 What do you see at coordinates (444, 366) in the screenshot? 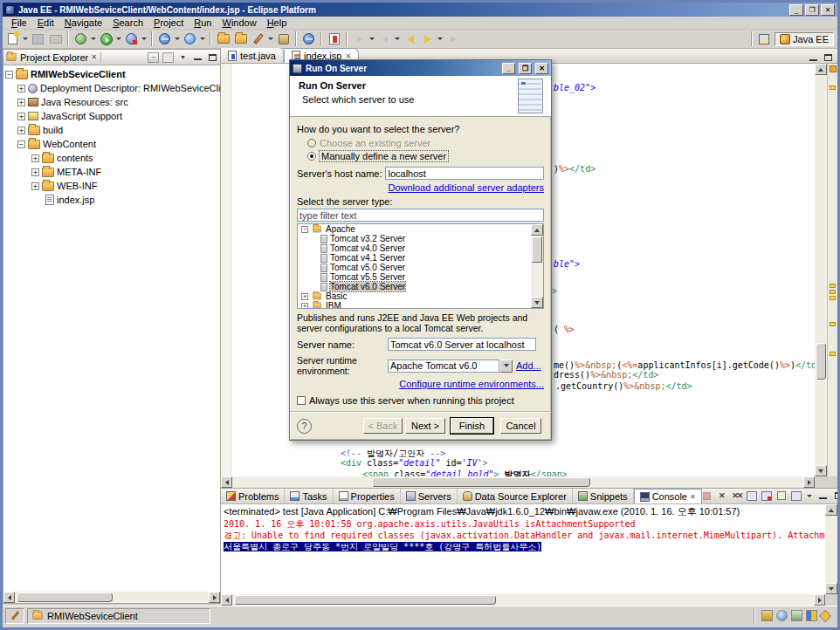
I see `runtime-combo-input` at bounding box center [444, 366].